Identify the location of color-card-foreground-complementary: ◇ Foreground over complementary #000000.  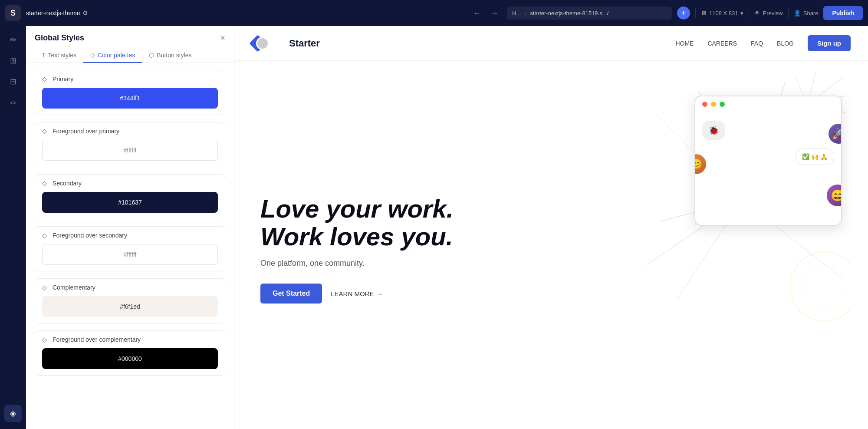
(130, 353).